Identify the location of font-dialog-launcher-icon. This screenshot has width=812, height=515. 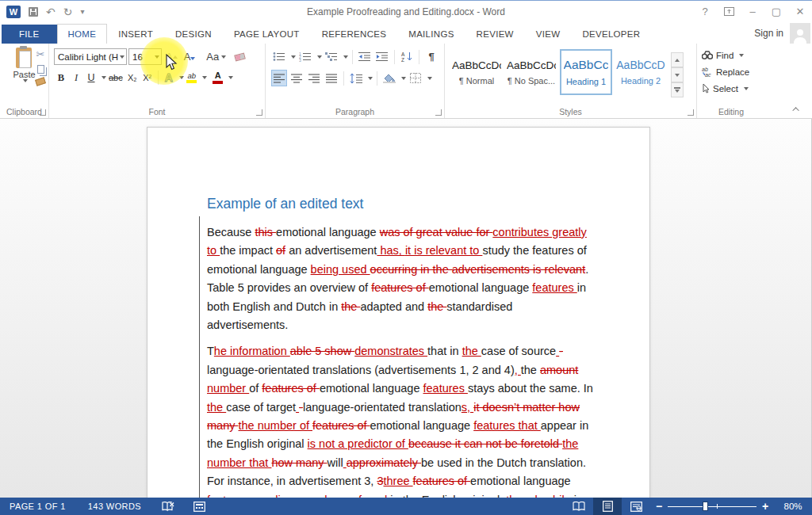
(259, 113).